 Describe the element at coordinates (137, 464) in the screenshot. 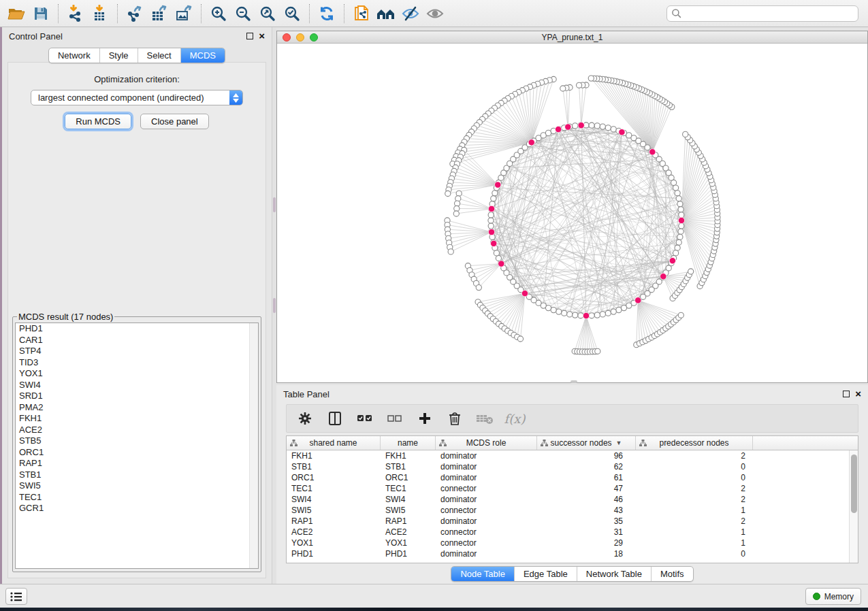

I see `mcds-result-item: RAP1` at that location.